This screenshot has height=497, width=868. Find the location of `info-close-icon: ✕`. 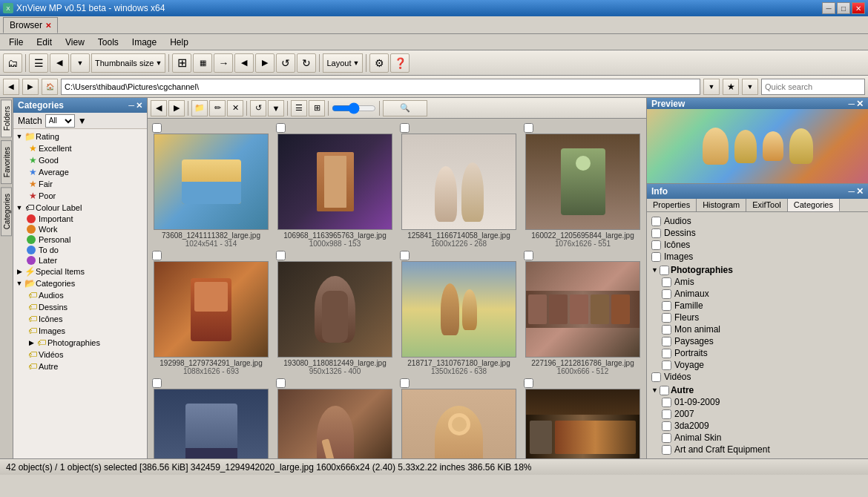

info-close-icon: ✕ is located at coordinates (860, 191).